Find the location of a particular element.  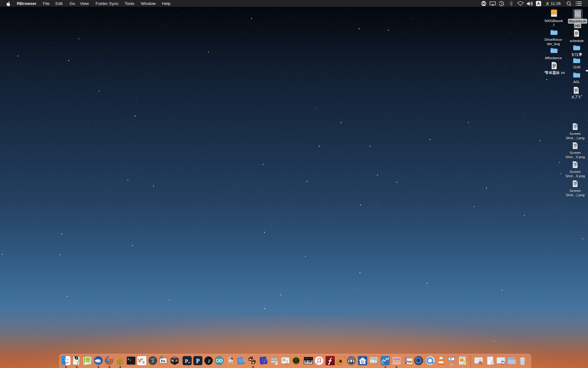

svg-text: App is located at coordinates (409, 362).